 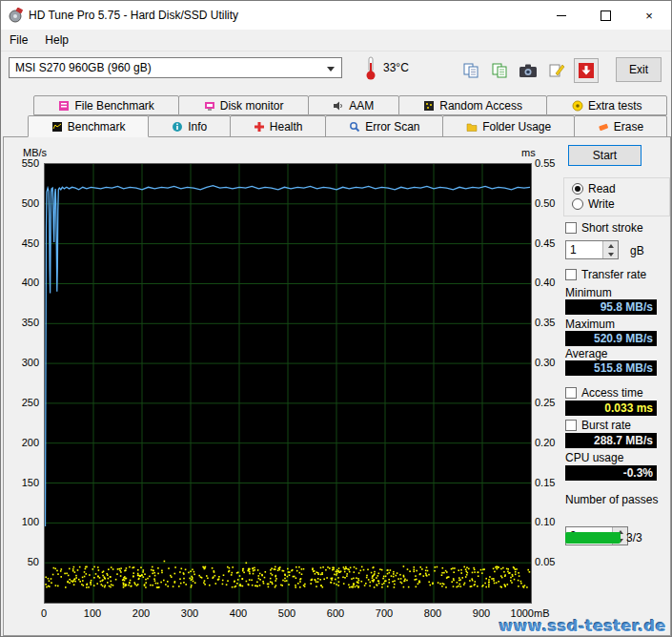 What do you see at coordinates (210, 106) in the screenshot?
I see `disk-monitor-icon` at bounding box center [210, 106].